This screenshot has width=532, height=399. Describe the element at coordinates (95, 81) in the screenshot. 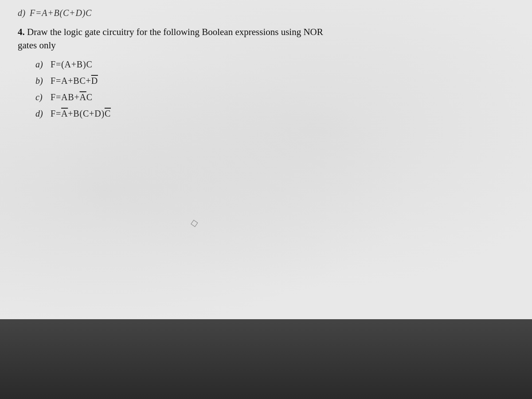

I see `overline-d: D` at that location.